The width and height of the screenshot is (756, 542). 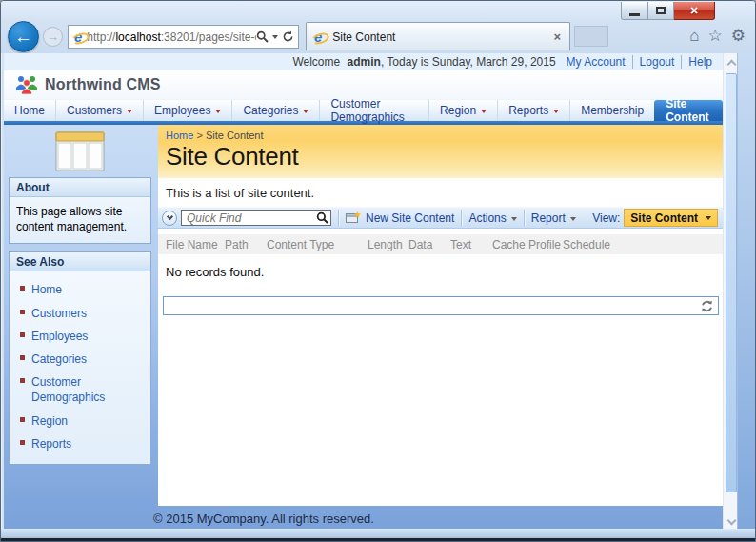 What do you see at coordinates (80, 290) in the screenshot?
I see `see-also-link: Home` at bounding box center [80, 290].